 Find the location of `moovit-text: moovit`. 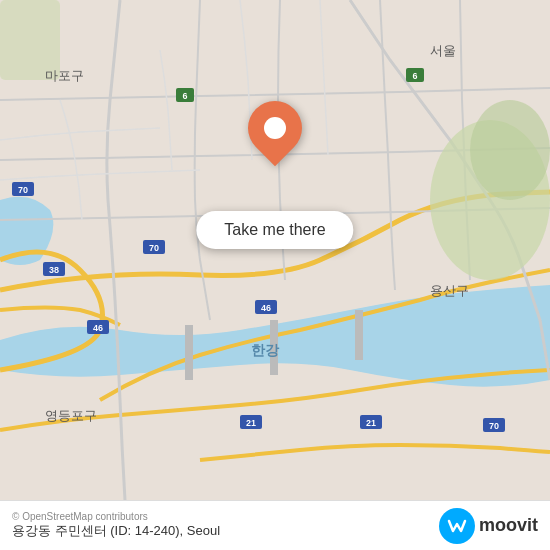

moovit-text: moovit is located at coordinates (508, 526).